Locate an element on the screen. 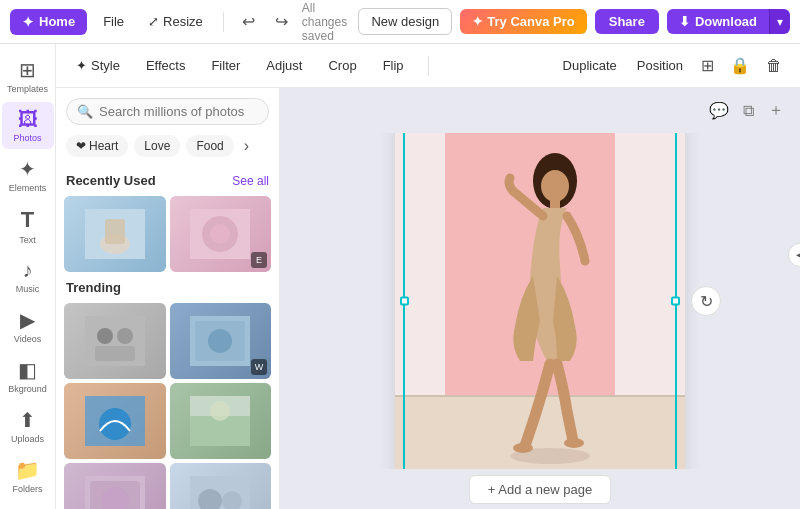 This screenshot has height=509, width=800. sidebar-item-text: T Text is located at coordinates (28, 226).